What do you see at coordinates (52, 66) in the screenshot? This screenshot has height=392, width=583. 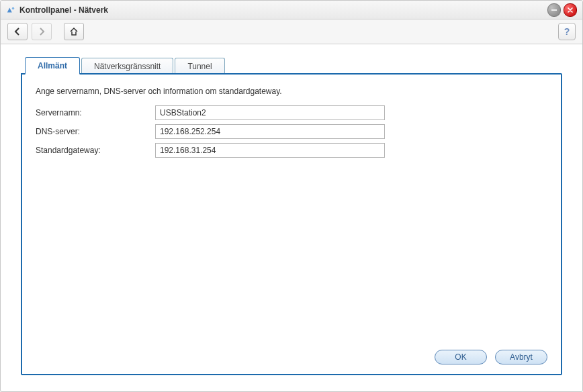 I see `tab-general: Allmänt` at bounding box center [52, 66].